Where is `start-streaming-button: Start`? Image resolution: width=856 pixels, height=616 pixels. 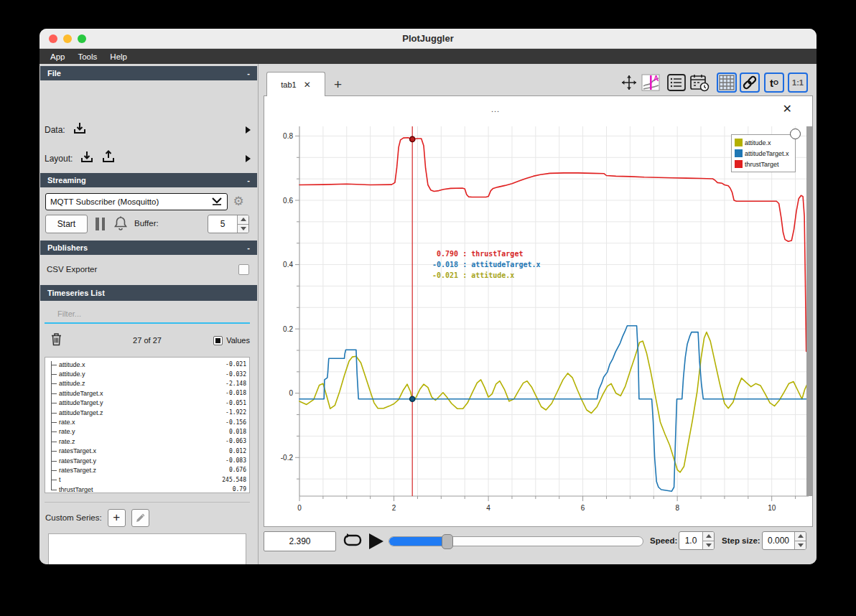
start-streaming-button: Start is located at coordinates (66, 224).